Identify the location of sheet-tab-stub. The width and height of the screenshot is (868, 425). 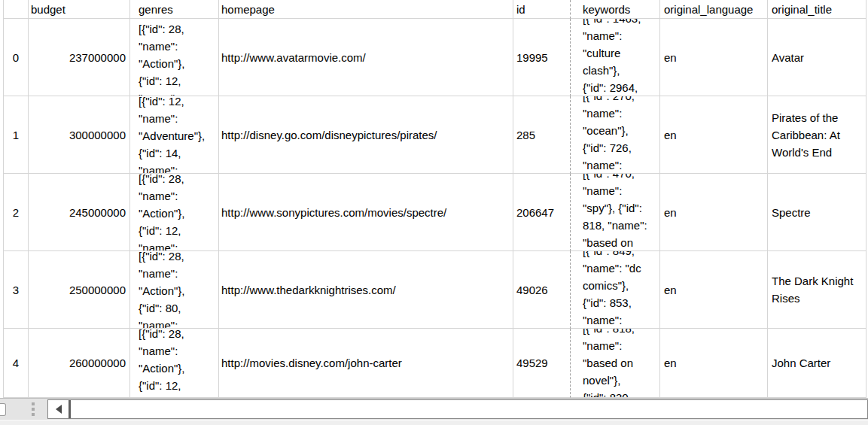
(3, 409).